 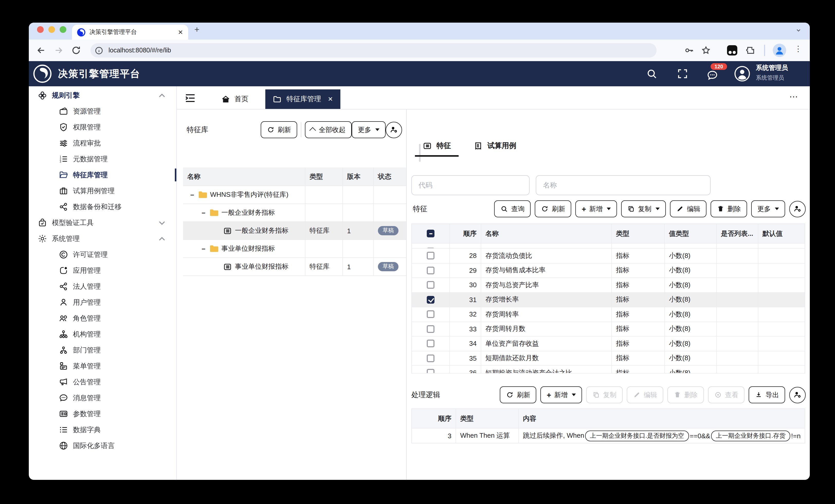 What do you see at coordinates (130, 32) in the screenshot?
I see `browser-tab: 决策引擎管理平台 ✕` at bounding box center [130, 32].